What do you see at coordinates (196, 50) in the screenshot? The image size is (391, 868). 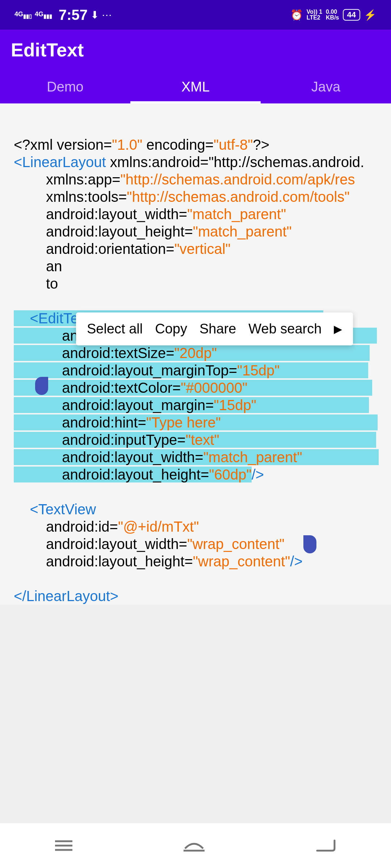 I see `app-bar: EditText` at bounding box center [196, 50].